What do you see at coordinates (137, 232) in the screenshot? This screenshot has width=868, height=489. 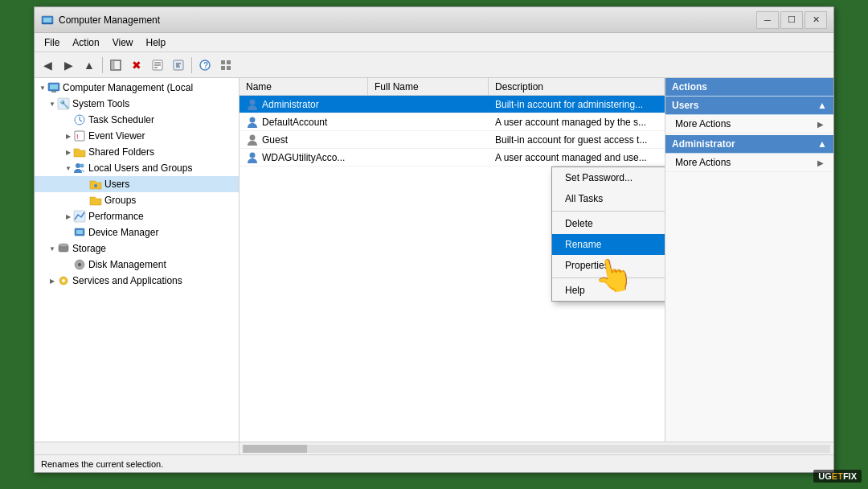 I see `tree-device-manager: ▶ Device Manager` at bounding box center [137, 232].